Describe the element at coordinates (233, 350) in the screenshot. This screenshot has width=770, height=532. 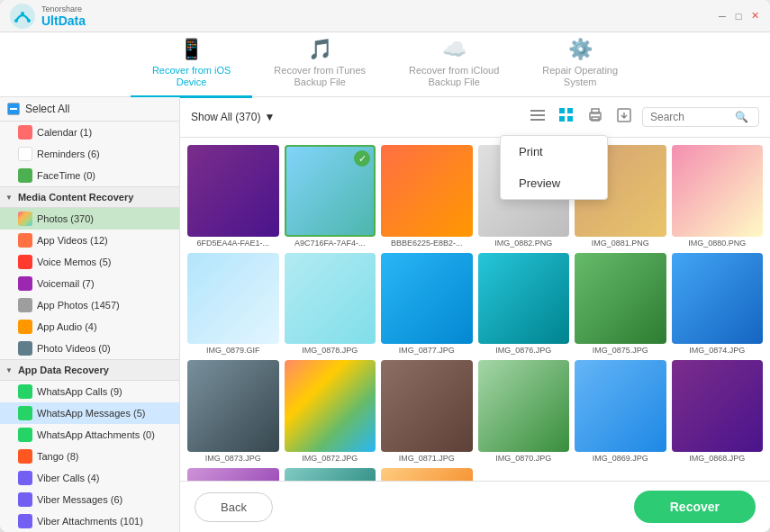
I see `photo-name-7: IMG_0879.GIF` at that location.